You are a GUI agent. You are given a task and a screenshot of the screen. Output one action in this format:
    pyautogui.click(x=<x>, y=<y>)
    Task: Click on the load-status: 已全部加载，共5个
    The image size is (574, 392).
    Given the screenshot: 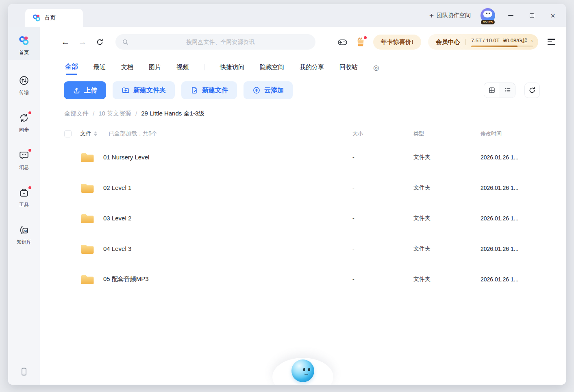 What is the action you would take?
    pyautogui.click(x=133, y=134)
    